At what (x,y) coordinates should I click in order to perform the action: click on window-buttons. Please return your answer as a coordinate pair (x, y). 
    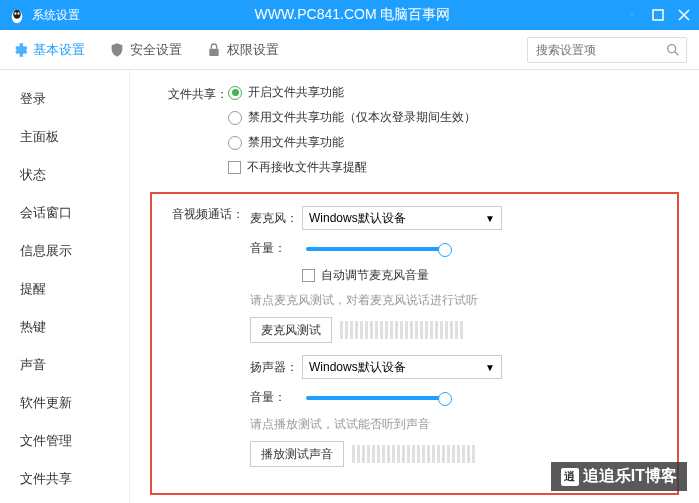
    Looking at the image, I should click on (658, 15).